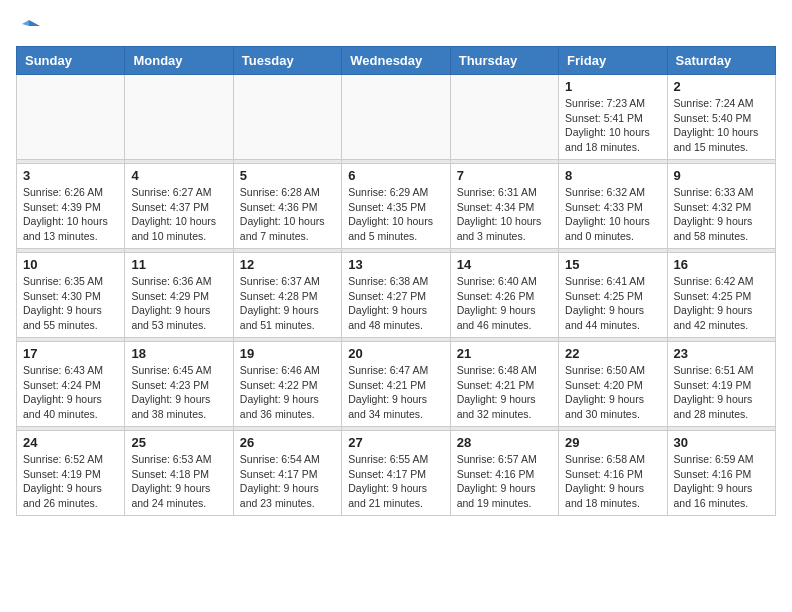 The height and width of the screenshot is (612, 792). What do you see at coordinates (396, 442) in the screenshot?
I see `day-number: 27` at bounding box center [396, 442].